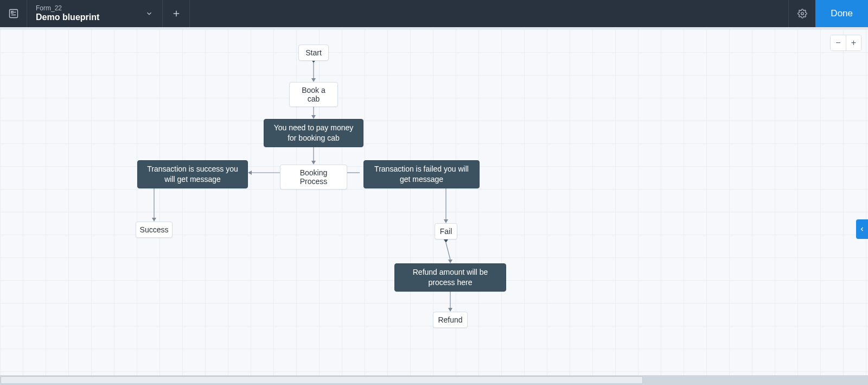  What do you see at coordinates (154, 230) in the screenshot?
I see `node-success: Success` at bounding box center [154, 230].